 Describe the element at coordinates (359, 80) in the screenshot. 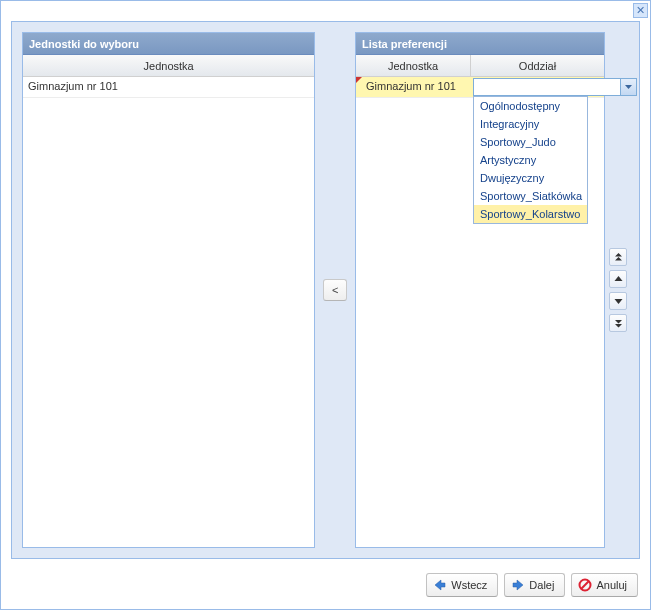

I see `dirty-indicator-icon` at that location.